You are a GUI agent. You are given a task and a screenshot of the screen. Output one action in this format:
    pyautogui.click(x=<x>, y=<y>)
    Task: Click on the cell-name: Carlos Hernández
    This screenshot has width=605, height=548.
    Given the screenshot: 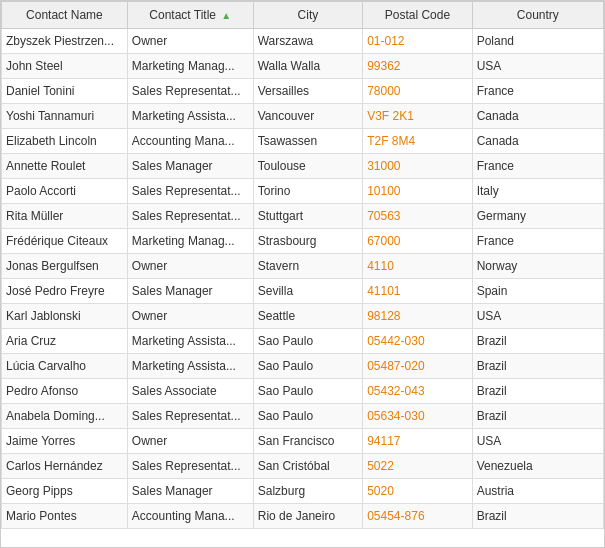 What is the action you would take?
    pyautogui.click(x=65, y=466)
    